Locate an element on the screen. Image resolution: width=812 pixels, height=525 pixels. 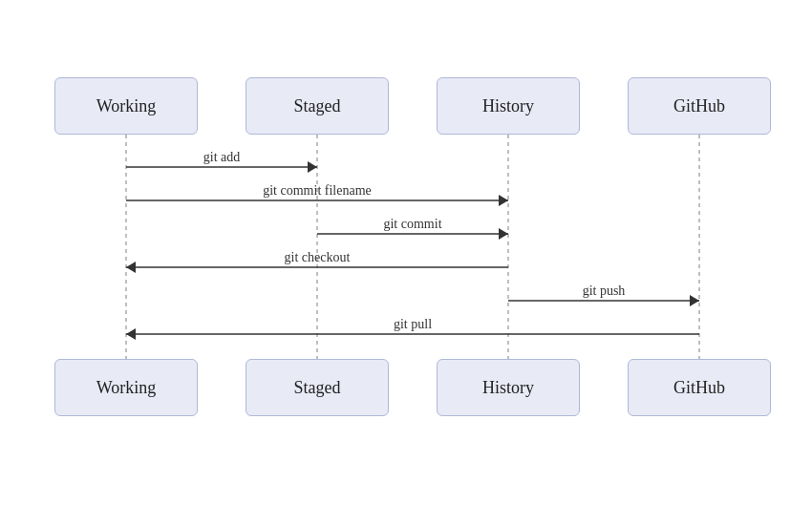
box-bottom-history: History is located at coordinates (508, 388).